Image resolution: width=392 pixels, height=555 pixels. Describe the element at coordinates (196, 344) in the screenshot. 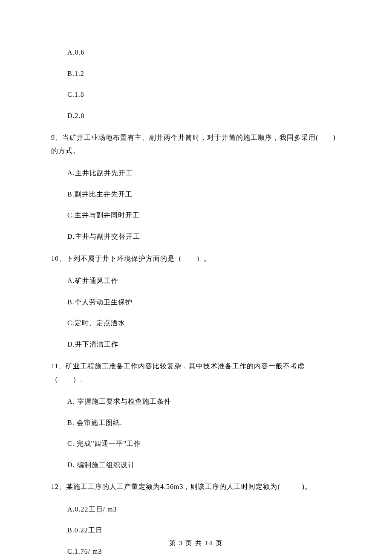

I see `q10-option-d: D.井下清洁工作` at that location.